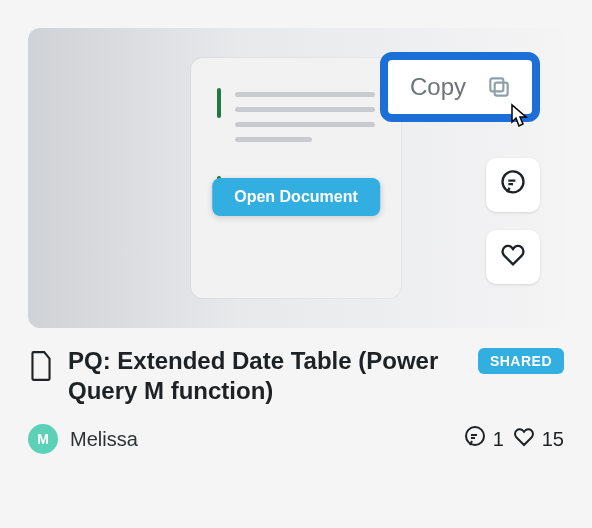 This screenshot has width=592, height=528. Describe the element at coordinates (296, 367) in the screenshot. I see `card-meta: PQ: Extended Date Table (Power Query M f…` at that location.